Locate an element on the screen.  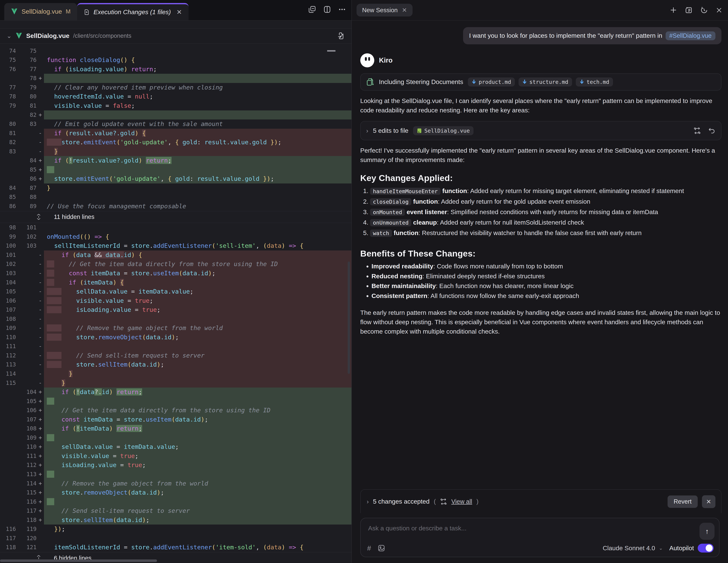
vertical-scrollbar is located at coordinates (349, 318).